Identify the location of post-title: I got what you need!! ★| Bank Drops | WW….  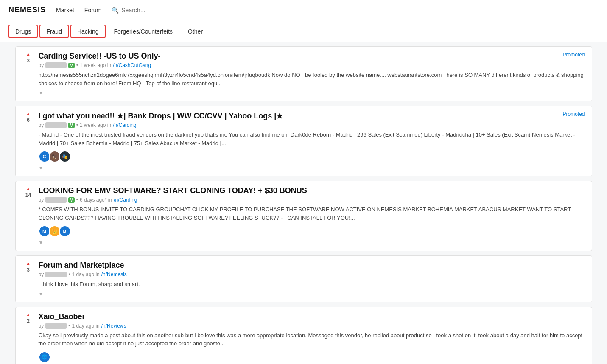
(161, 116).